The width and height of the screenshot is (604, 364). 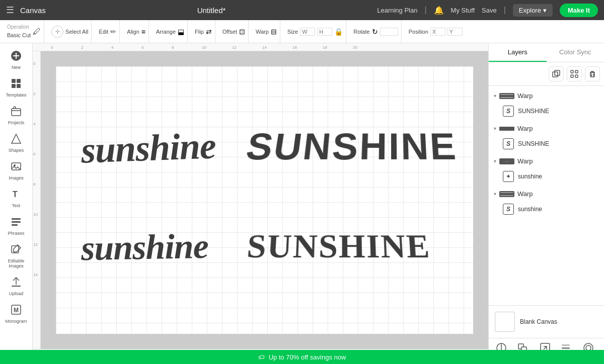 What do you see at coordinates (389, 32) in the screenshot?
I see `rotate-input` at bounding box center [389, 32].